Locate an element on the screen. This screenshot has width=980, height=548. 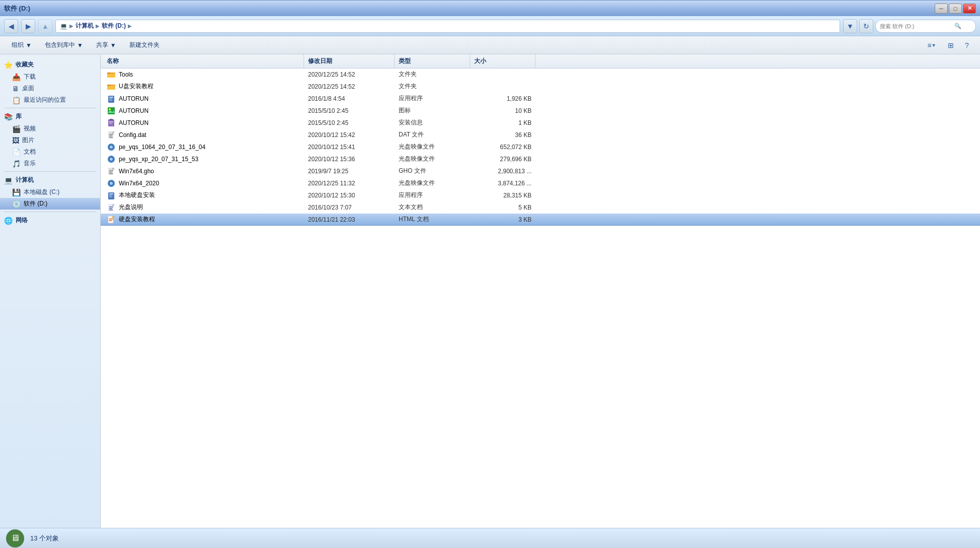
sidebar-item-music: 🎵 音乐 is located at coordinates (50, 163).